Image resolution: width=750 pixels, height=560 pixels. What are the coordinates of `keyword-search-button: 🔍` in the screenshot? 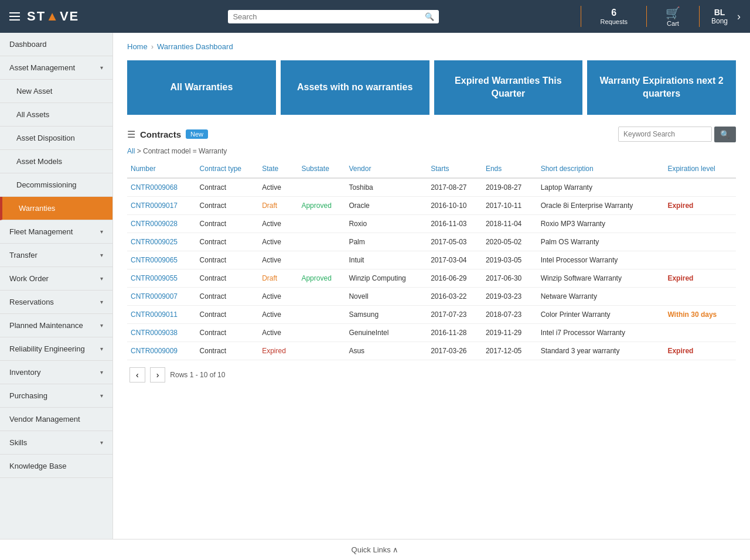 It's located at (725, 135).